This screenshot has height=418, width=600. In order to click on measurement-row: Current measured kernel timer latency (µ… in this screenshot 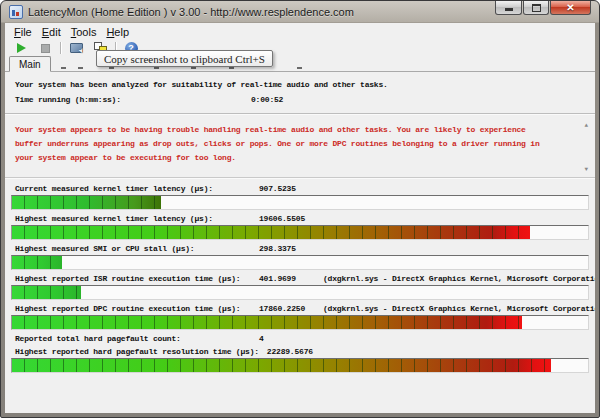, I will do `click(300, 196)`.